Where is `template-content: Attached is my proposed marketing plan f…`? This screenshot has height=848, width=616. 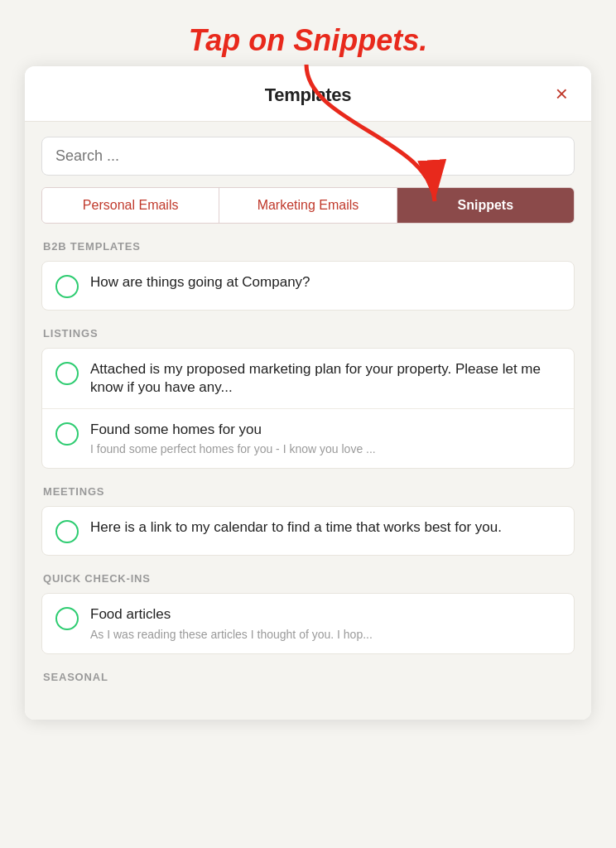
template-content: Attached is my proposed marketing plan f… is located at coordinates (325, 378).